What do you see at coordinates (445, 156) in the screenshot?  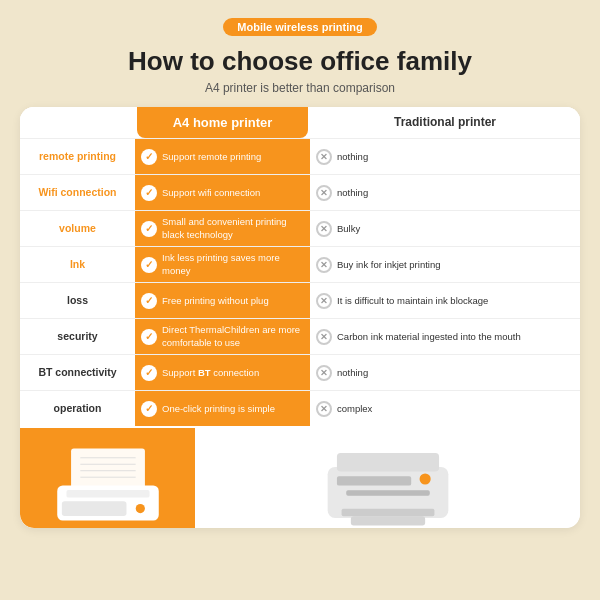 I see `traditional-cell-0: ✕nothing` at bounding box center [445, 156].